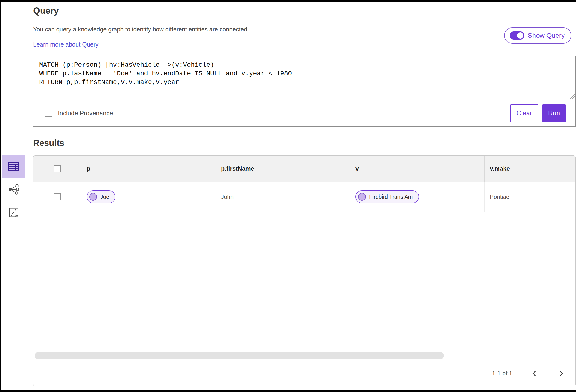  Describe the element at coordinates (538, 35) in the screenshot. I see `show-query-toggle: Show Query` at that location.